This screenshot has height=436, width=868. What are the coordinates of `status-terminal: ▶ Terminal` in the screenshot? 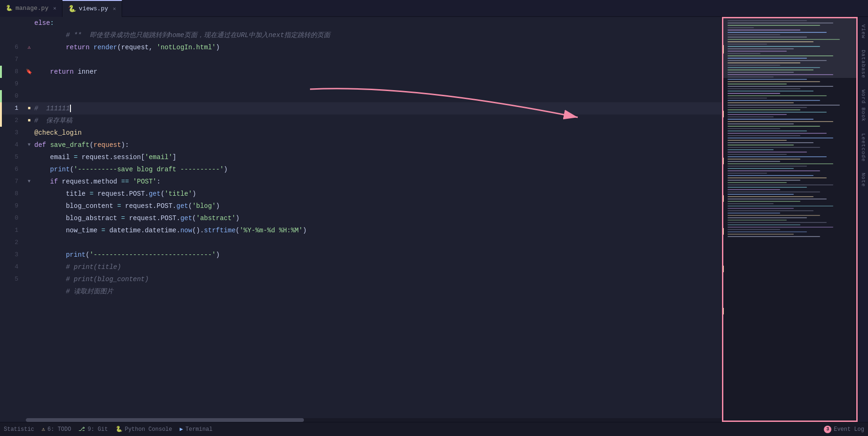 It's located at (196, 429).